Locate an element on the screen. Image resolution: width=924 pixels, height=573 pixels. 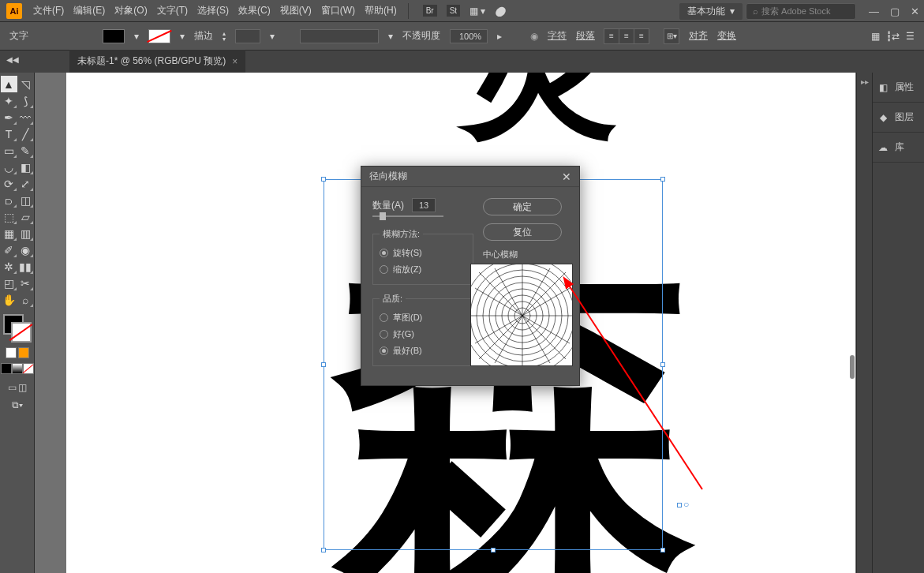
eyedropper-tool: ✐ is located at coordinates (9, 249).